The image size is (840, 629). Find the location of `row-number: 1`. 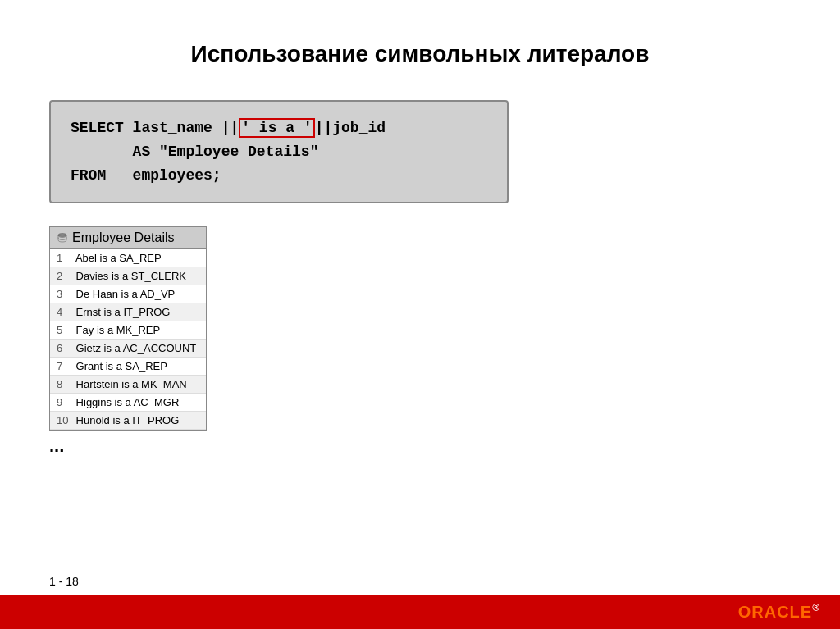

row-number: 1 is located at coordinates (65, 258).